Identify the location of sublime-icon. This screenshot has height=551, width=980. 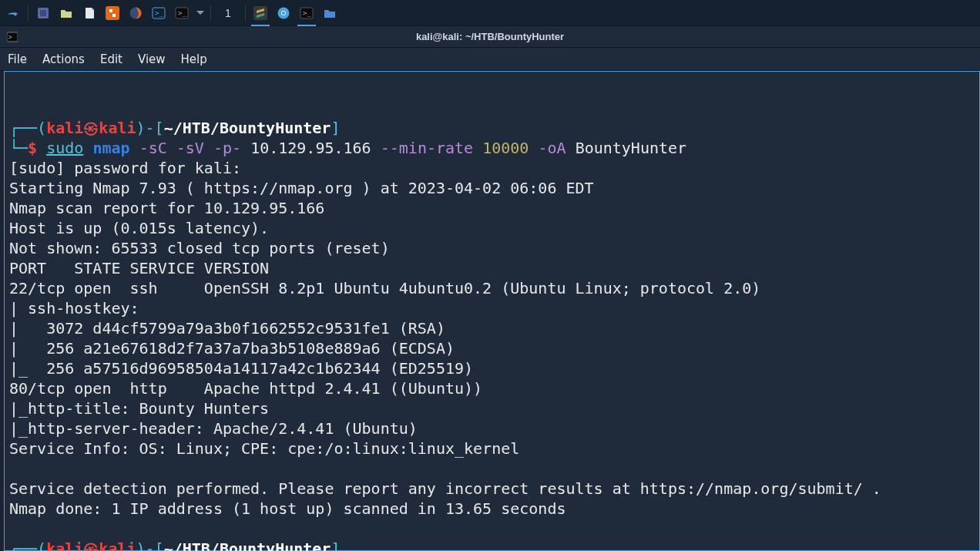
(260, 13).